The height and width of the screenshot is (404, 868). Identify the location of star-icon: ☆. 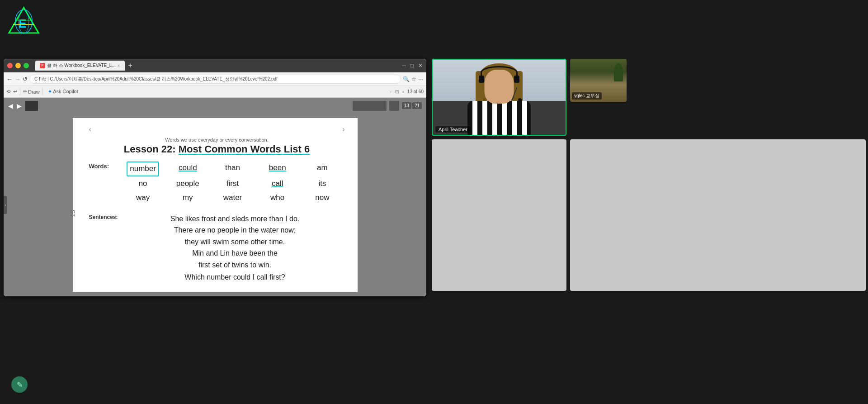
(414, 79).